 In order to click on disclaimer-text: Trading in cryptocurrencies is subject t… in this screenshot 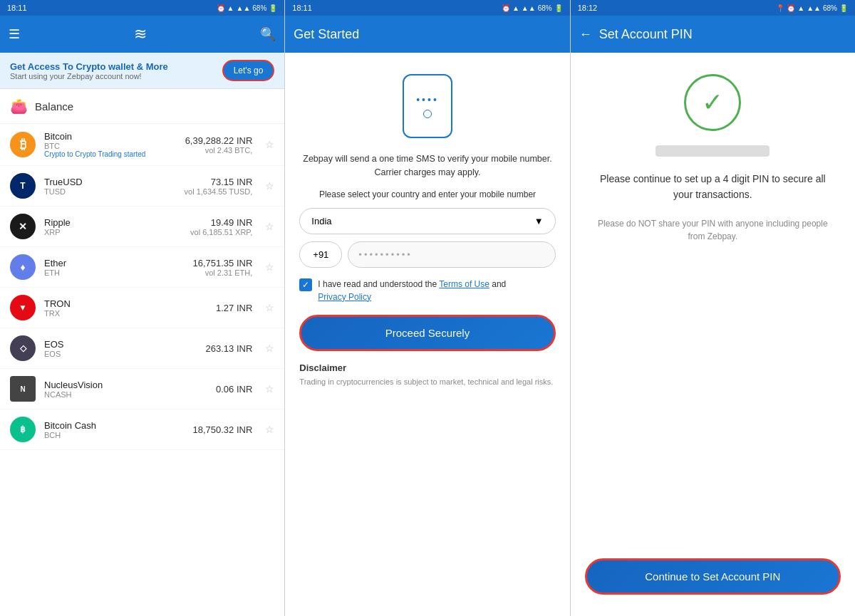, I will do `click(428, 382)`.